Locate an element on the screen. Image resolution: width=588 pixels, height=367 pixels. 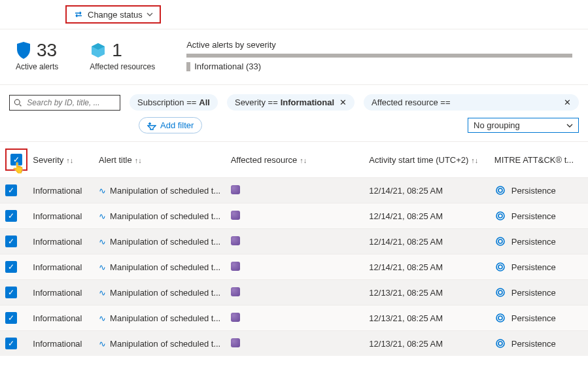
filter-pill-severity: Severity == Informational ✕ is located at coordinates (290, 102).